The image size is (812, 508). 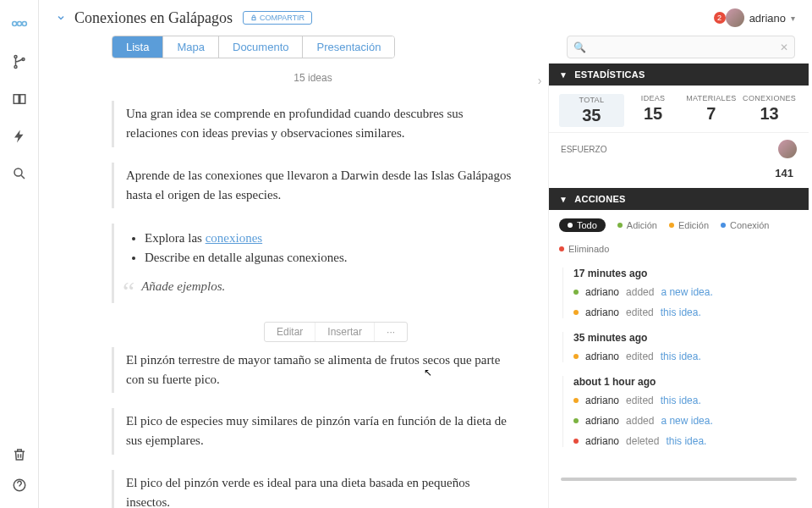 I want to click on timeline-group: 17 minutes agoadriano added a new idea.a…, so click(x=680, y=293).